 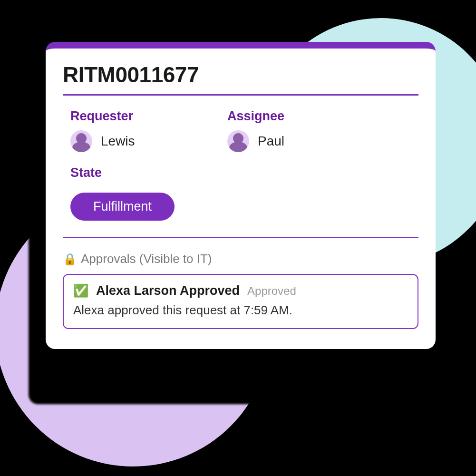 I want to click on approval-item: ✅ Alexa Larson Approved Approved Alexa a…, so click(x=241, y=301).